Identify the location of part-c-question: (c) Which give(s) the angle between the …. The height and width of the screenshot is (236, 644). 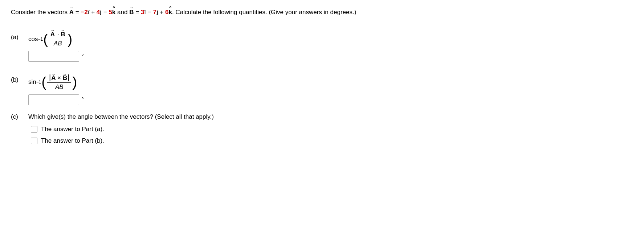
(322, 117).